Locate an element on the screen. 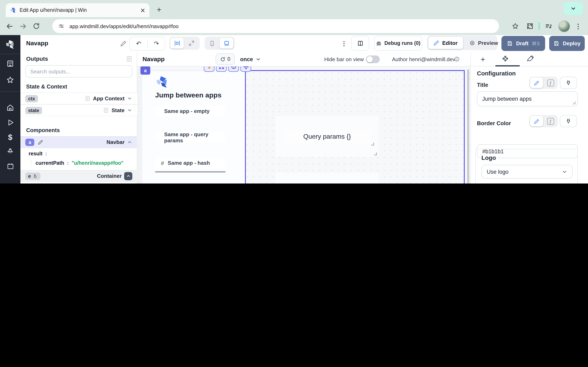 This screenshot has width=588, height=367. title-connect-button is located at coordinates (569, 83).